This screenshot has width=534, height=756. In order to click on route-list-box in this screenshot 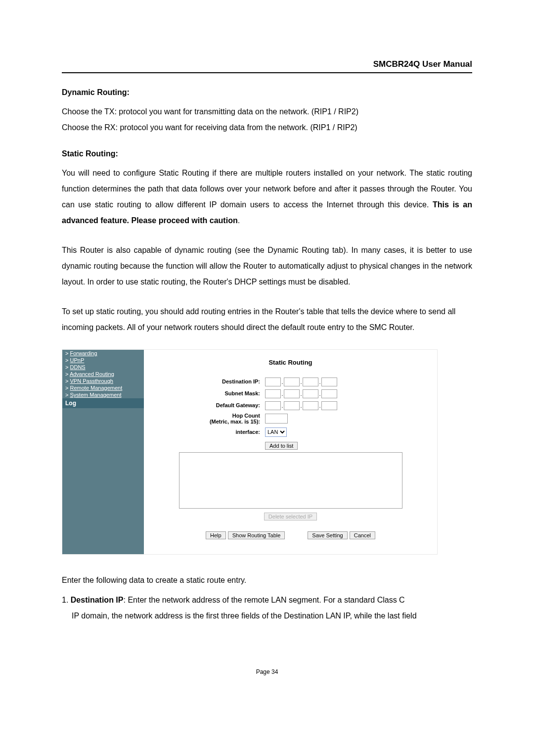, I will do `click(291, 480)`.